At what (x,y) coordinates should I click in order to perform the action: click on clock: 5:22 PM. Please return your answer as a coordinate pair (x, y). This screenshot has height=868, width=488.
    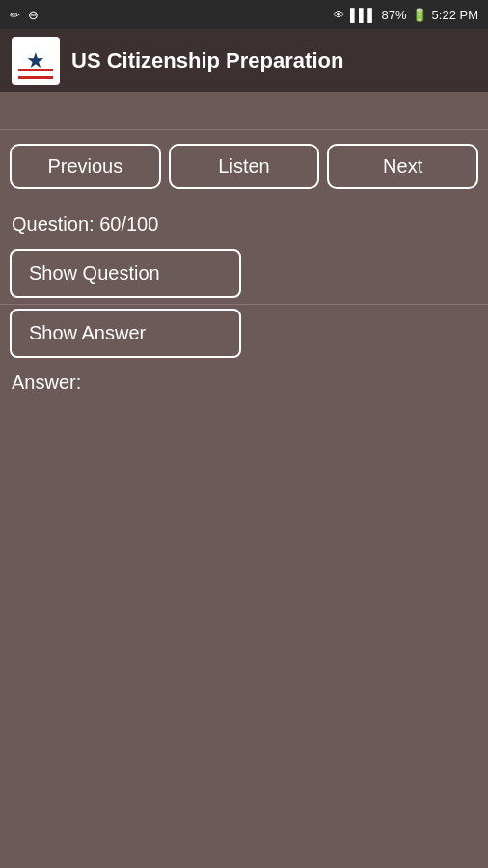
    Looking at the image, I should click on (455, 15).